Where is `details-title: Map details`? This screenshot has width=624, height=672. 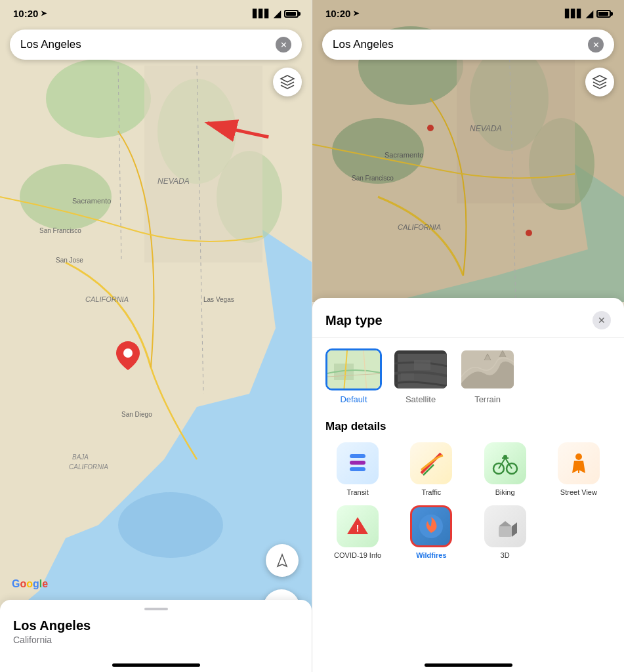
details-title: Map details is located at coordinates (468, 427).